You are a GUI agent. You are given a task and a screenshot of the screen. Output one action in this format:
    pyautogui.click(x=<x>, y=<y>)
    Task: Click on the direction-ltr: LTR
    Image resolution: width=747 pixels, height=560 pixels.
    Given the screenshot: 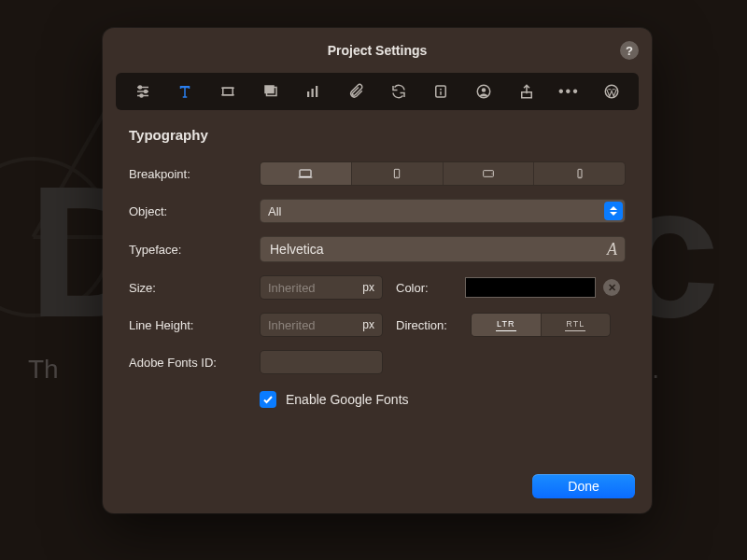 What is the action you would take?
    pyautogui.click(x=506, y=325)
    